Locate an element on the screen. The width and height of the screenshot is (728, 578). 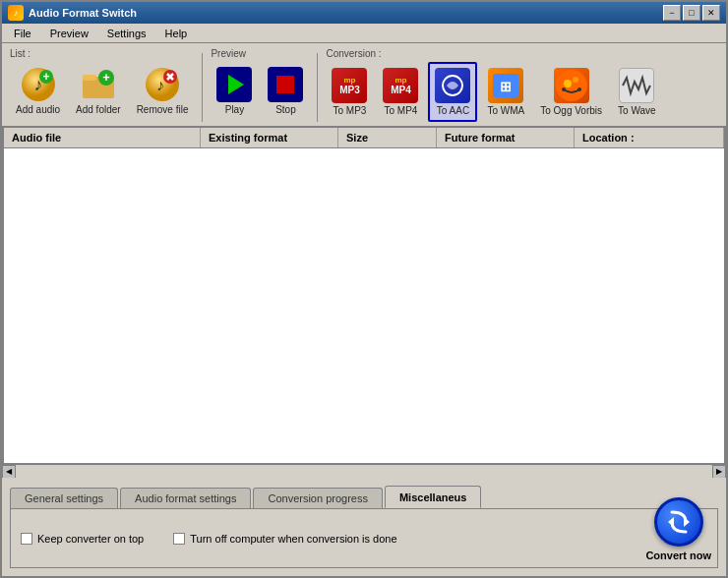
title-bar-left: ♪ Audio Format Switch is located at coordinates (73, 13).